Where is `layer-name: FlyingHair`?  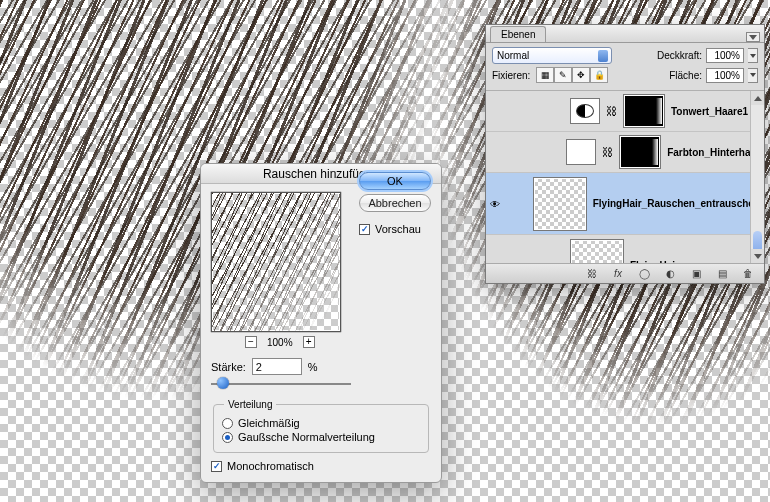 layer-name: FlyingHair is located at coordinates (654, 262).